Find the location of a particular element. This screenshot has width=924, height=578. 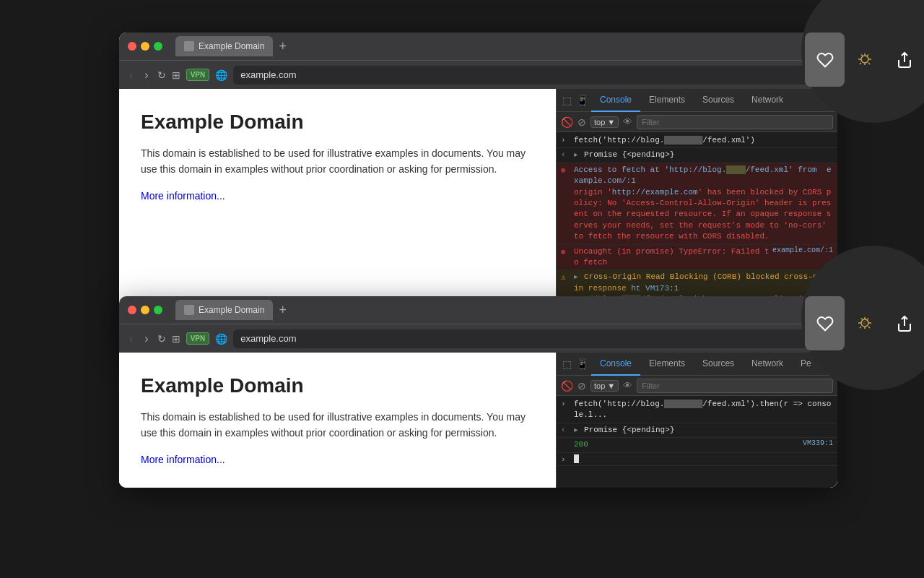

url-bar-1: example.com is located at coordinates (531, 75).